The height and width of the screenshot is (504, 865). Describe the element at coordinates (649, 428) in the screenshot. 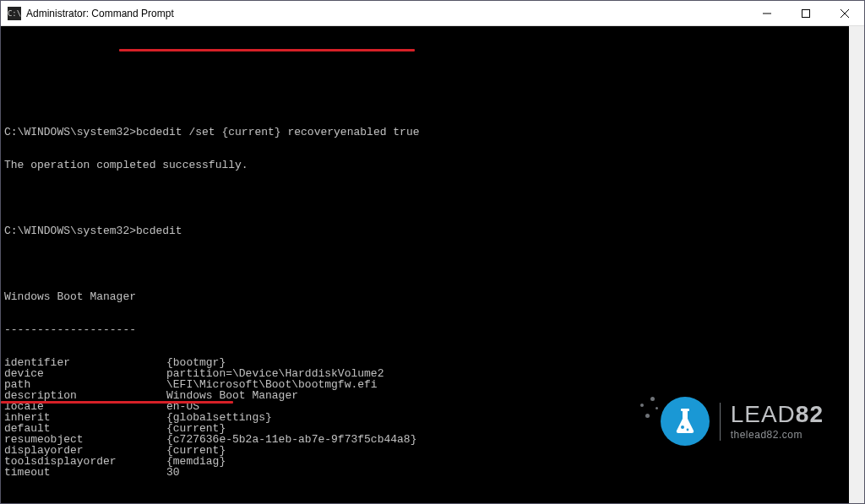

I see `watermark-dots-icon` at that location.